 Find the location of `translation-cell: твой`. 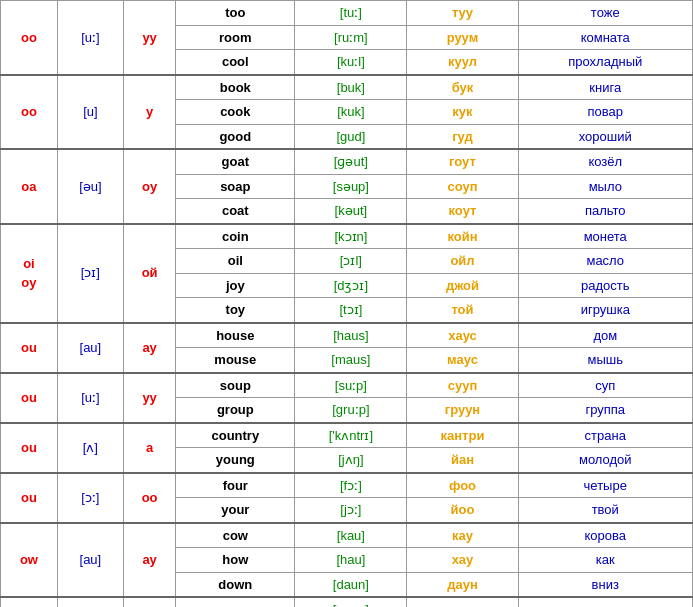

translation-cell: твой is located at coordinates (605, 510).